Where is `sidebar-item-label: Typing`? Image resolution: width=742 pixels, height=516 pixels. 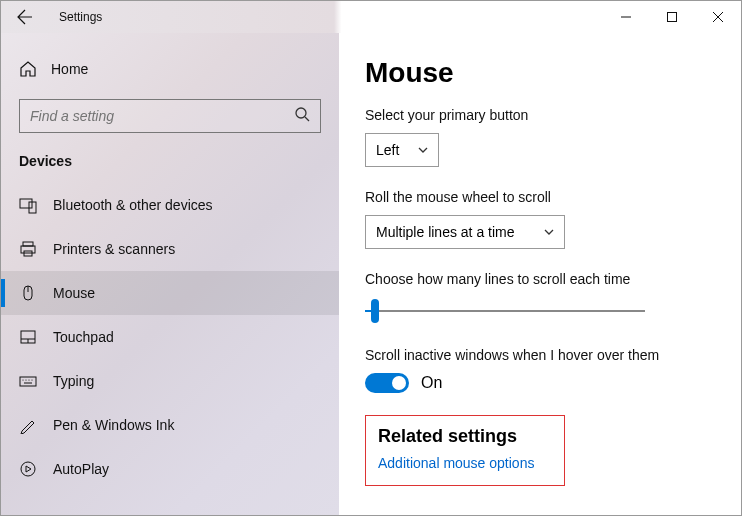 sidebar-item-label: Typing is located at coordinates (74, 381).